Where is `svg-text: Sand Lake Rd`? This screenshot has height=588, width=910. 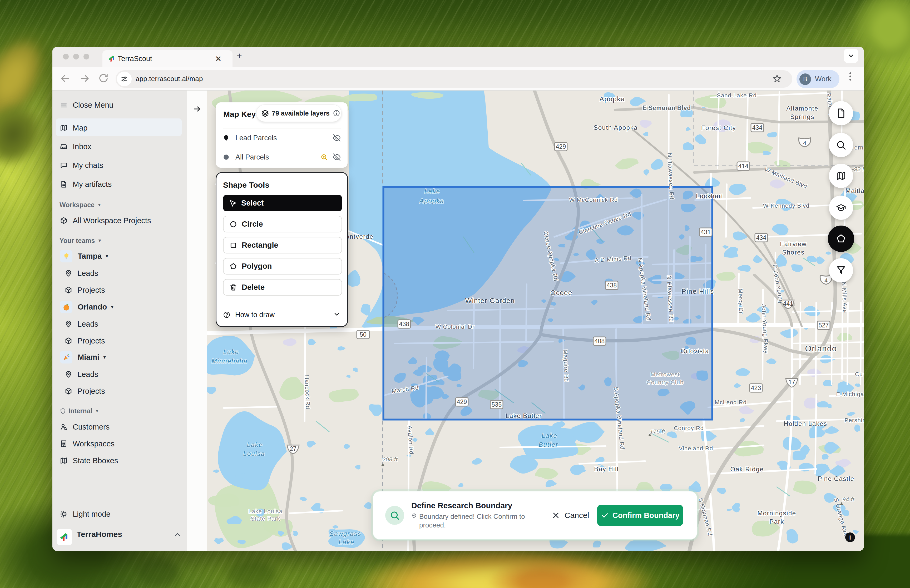
svg-text: Sand Lake Rd is located at coordinates (737, 95).